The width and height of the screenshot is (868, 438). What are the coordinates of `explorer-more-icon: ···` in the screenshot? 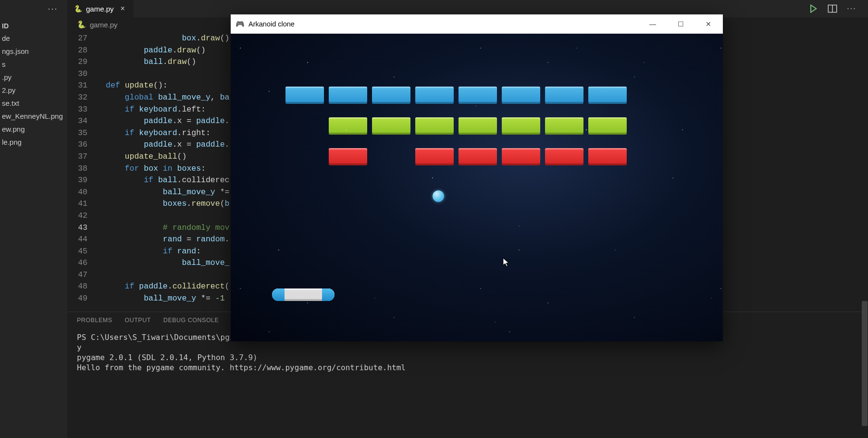 It's located at (53, 9).